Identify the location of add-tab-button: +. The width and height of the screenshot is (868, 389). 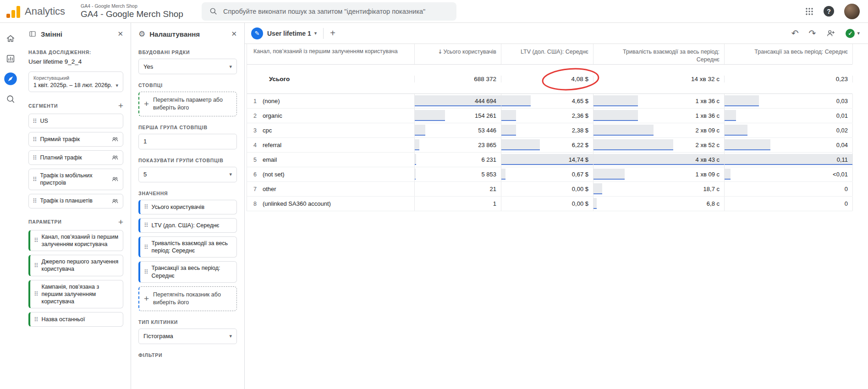
(333, 33).